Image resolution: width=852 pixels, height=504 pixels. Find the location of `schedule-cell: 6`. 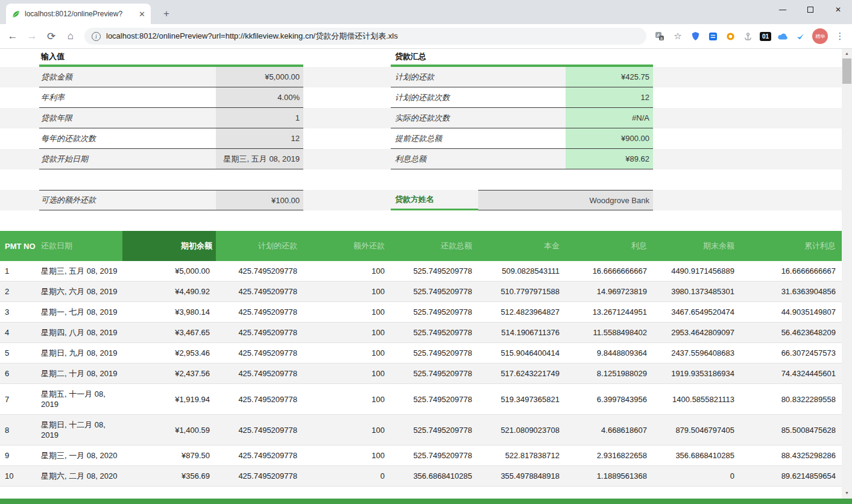

schedule-cell: 6 is located at coordinates (19, 374).